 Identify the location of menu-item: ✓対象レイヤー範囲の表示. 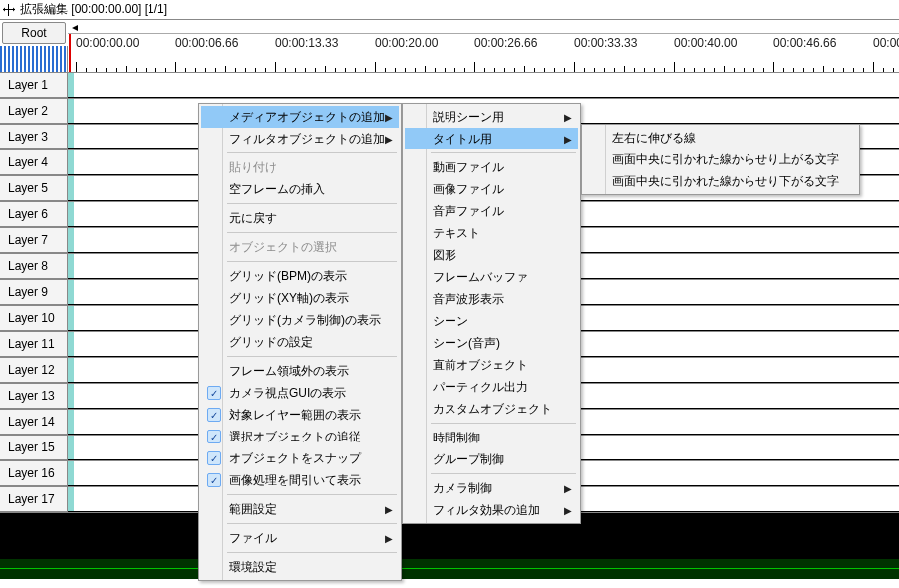
(300, 415).